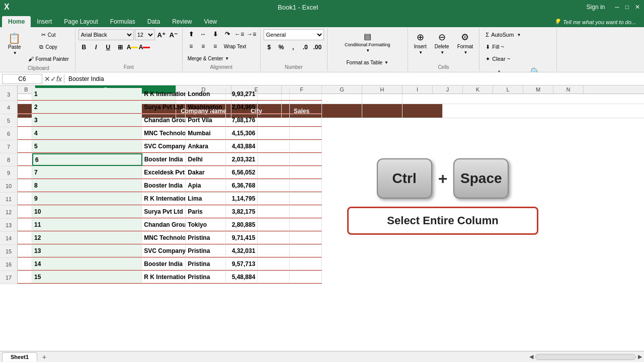 This screenshot has width=644, height=362. Describe the element at coordinates (531, 357) in the screenshot. I see `scroll-left-button: ◀` at that location.